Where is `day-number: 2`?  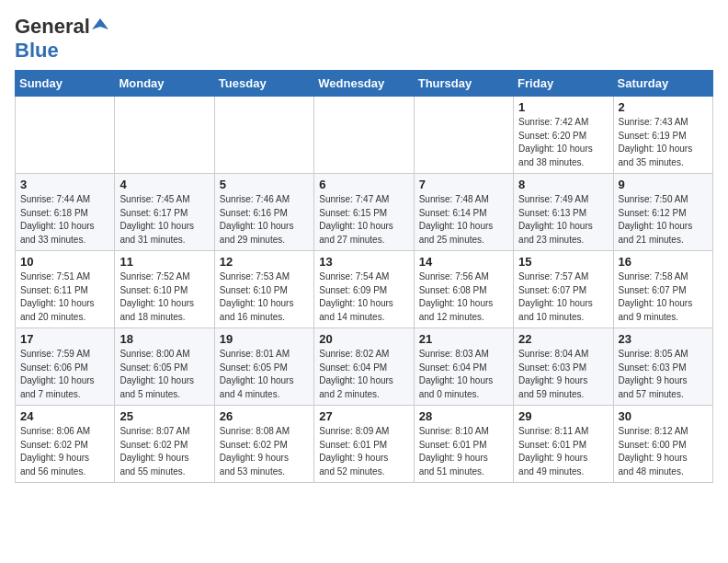
day-number: 2 is located at coordinates (664, 107).